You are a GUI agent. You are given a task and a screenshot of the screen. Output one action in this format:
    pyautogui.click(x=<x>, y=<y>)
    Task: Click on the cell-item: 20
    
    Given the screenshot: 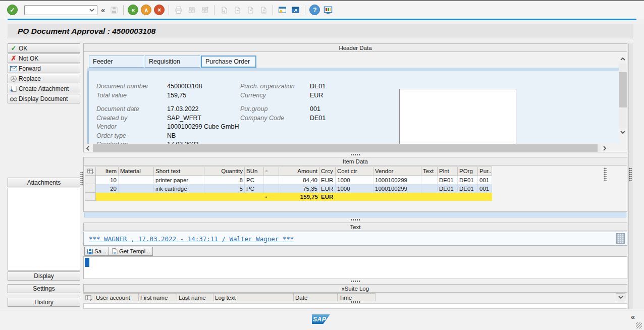 What is the action you would take?
    pyautogui.click(x=107, y=189)
    